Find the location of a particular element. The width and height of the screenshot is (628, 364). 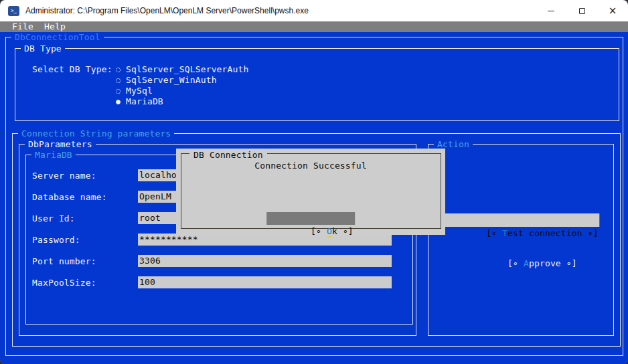

port-number-label: Port number: is located at coordinates (64, 262).